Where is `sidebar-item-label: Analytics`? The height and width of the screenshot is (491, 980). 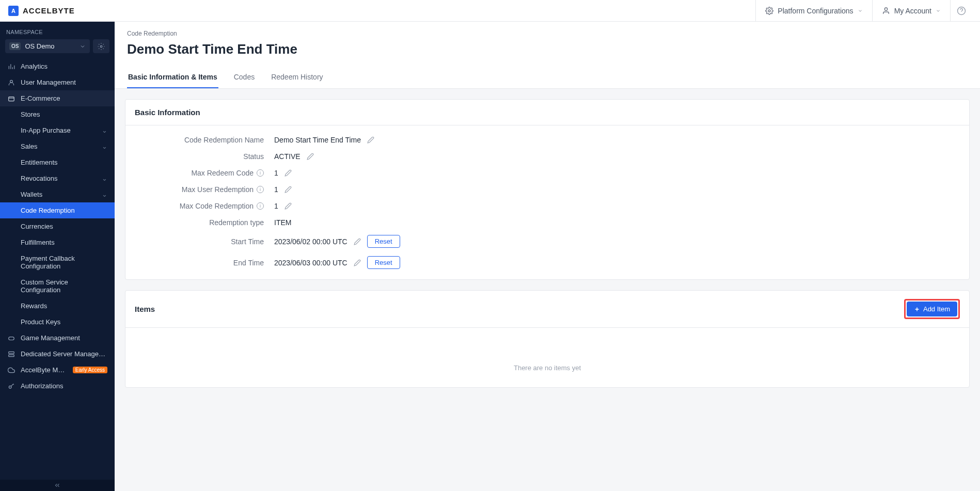 sidebar-item-label: Analytics is located at coordinates (64, 66).